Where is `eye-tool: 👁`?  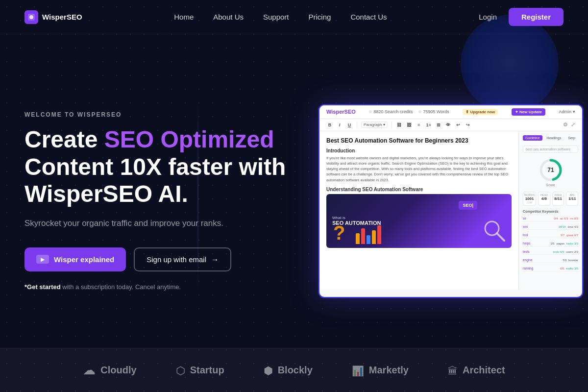 eye-tool: 👁 is located at coordinates (448, 125).